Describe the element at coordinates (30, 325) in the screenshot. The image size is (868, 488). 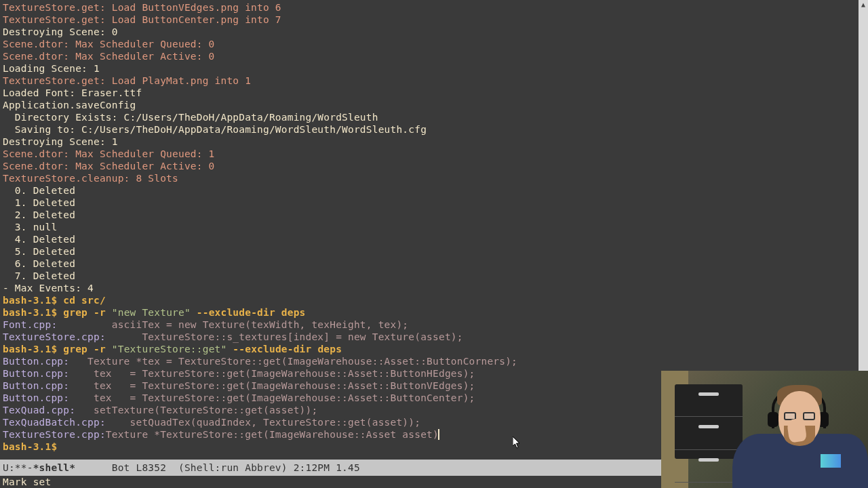
I see `grep-file: Font.cpp:` at that location.